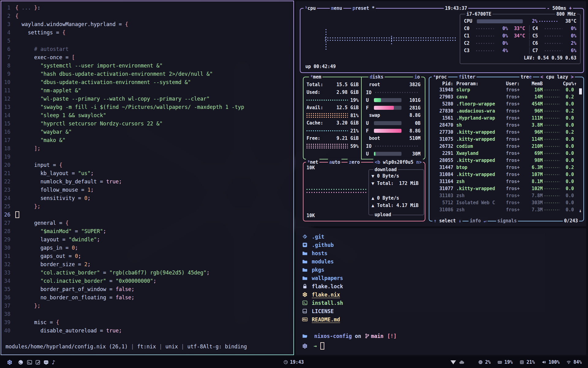 Image resolution: width=588 pixels, height=368 pixels. What do you see at coordinates (507, 125) in the screenshot?
I see `process-row: 28470shfros+3.8M0.0` at bounding box center [507, 125].